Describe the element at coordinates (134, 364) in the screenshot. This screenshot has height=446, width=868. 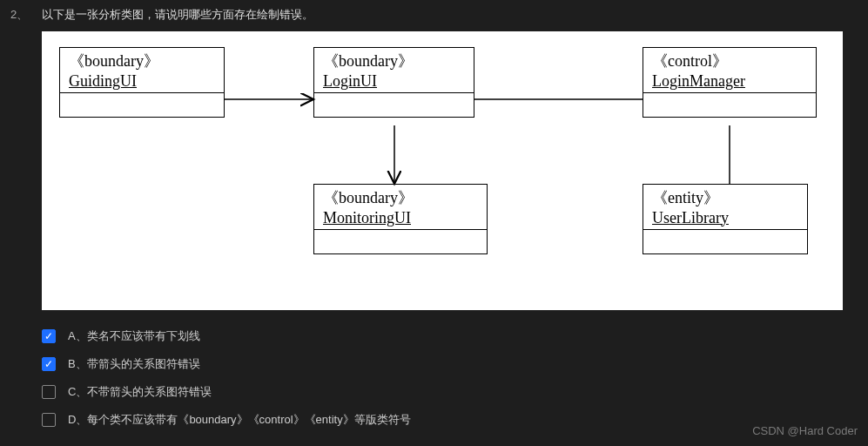
I see `option-label: B、带箭头的关系图符错误` at that location.